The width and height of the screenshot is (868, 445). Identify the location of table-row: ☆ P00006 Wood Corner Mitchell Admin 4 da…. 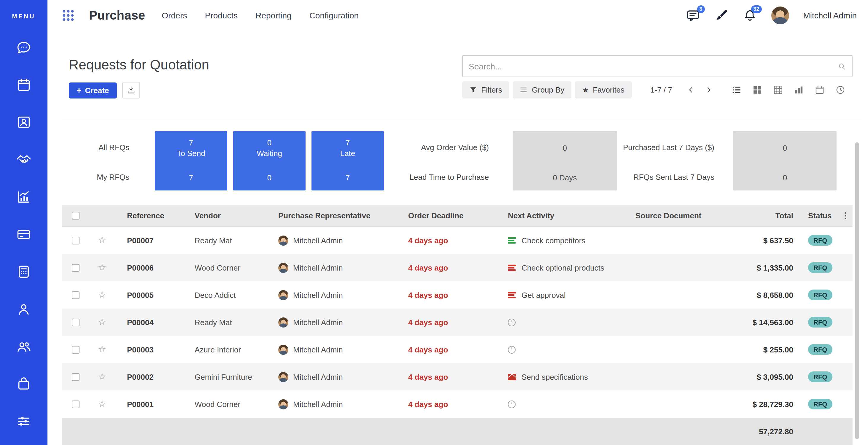
(457, 267).